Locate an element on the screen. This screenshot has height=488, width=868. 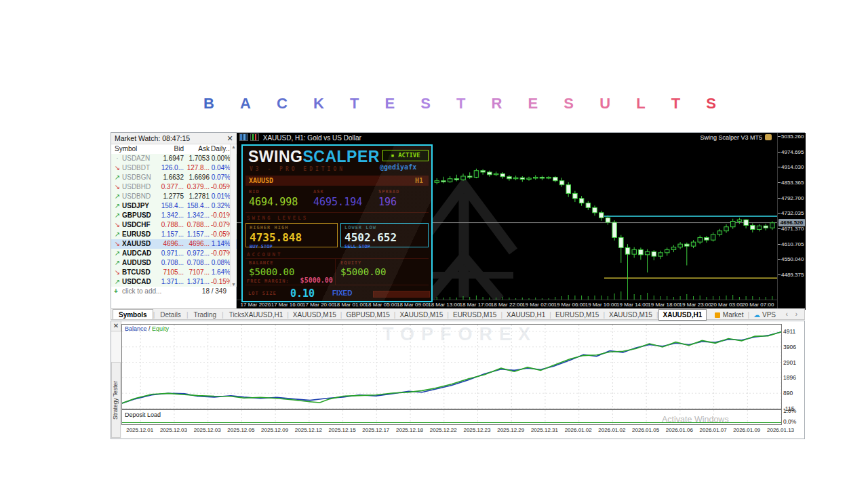
ask-value: 158.4... is located at coordinates (197, 206).